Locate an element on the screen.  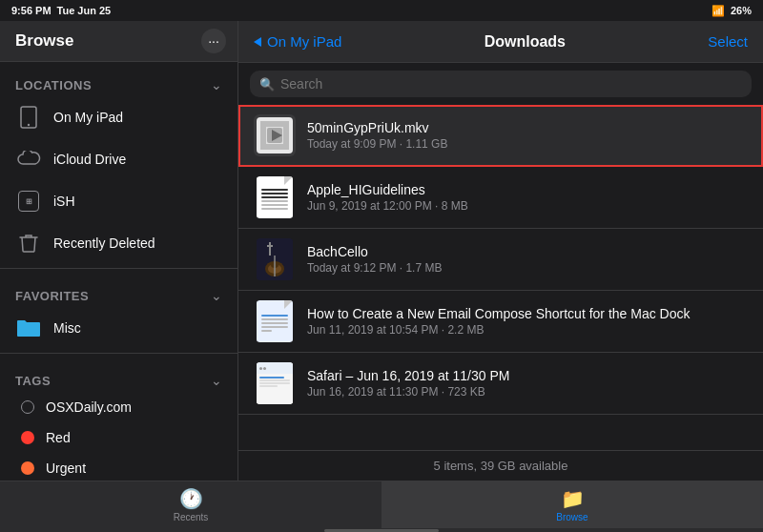
tags-header: Tags ⌄ is located at coordinates (118, 375).